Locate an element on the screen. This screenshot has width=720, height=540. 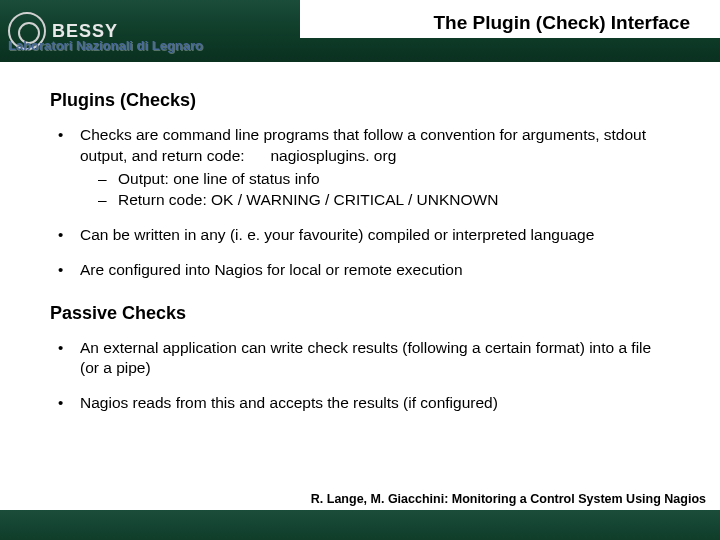
section-heading-plugins: Plugins (Checks) is located at coordinates (360, 100).